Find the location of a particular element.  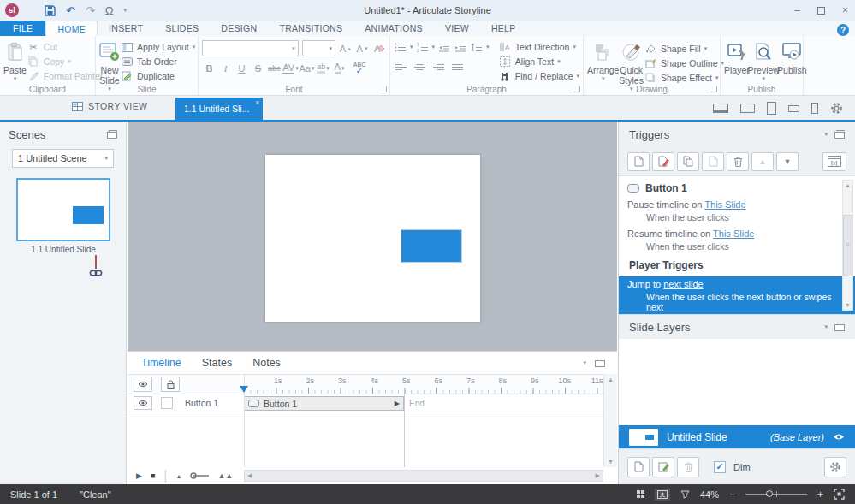

numbered-list-icon: 12 is located at coordinates (423, 47).